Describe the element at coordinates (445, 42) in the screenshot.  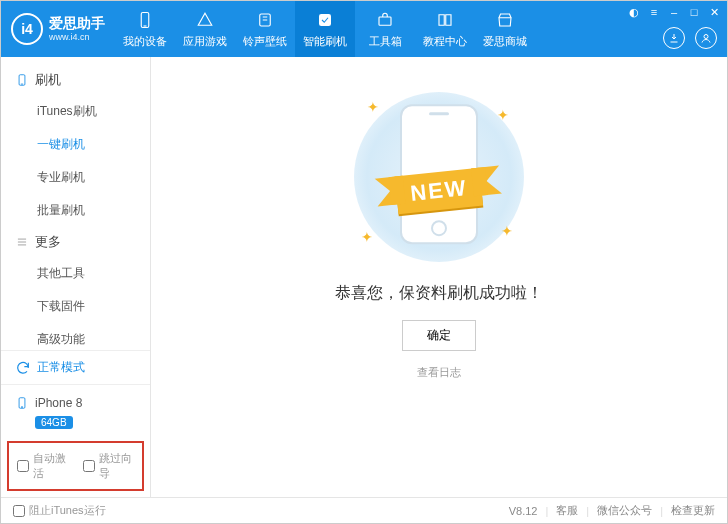
I see `tab-label: 教程中心` at that location.